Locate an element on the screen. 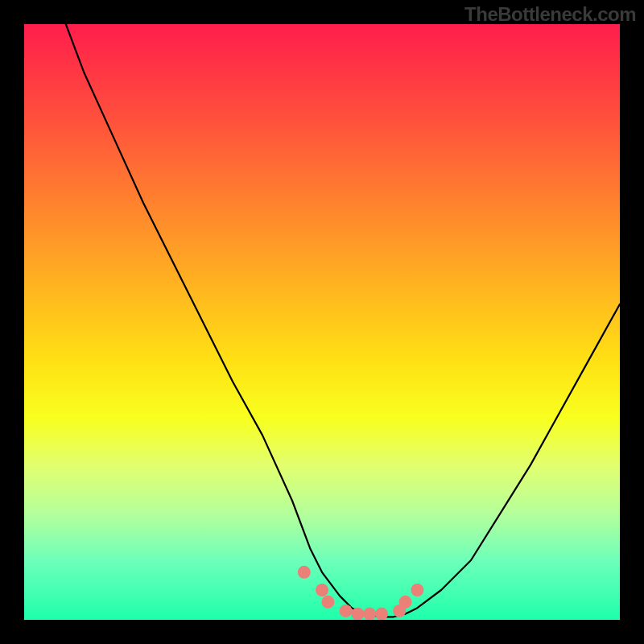 This screenshot has height=644, width=644. trough-markers is located at coordinates (361, 592).